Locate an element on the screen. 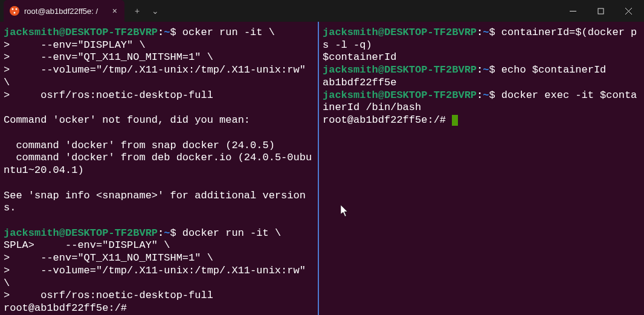 The image size is (644, 315). tab-title: root@ab1bdf22ff5e: / is located at coordinates (66, 11).